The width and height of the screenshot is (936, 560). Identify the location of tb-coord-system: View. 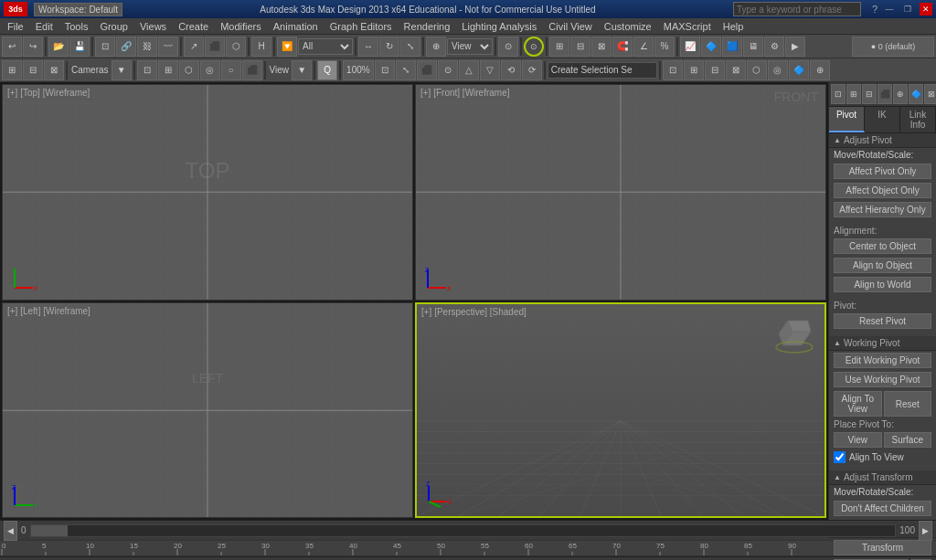
(470, 47).